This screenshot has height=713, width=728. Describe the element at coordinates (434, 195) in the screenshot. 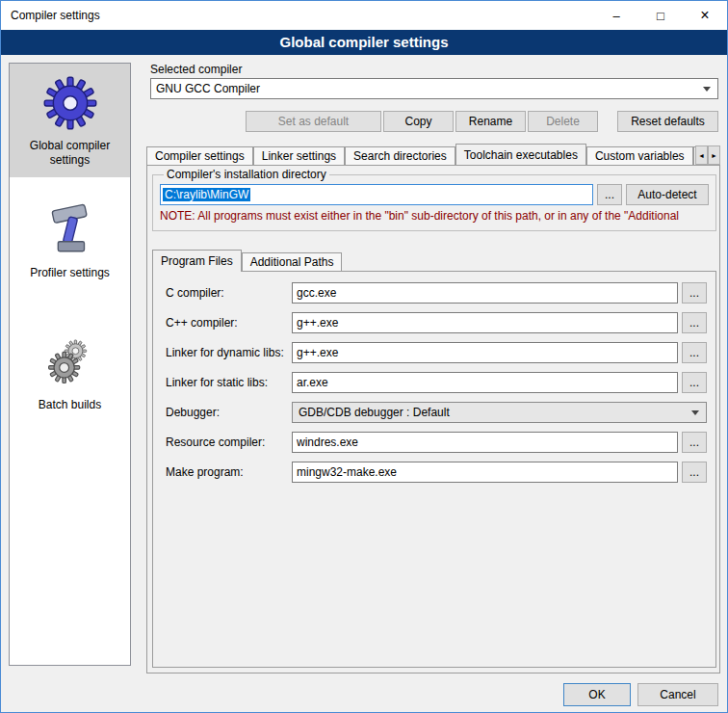

I see `install-dir-row: C:\raylib\MinGW ... Auto-detect` at that location.